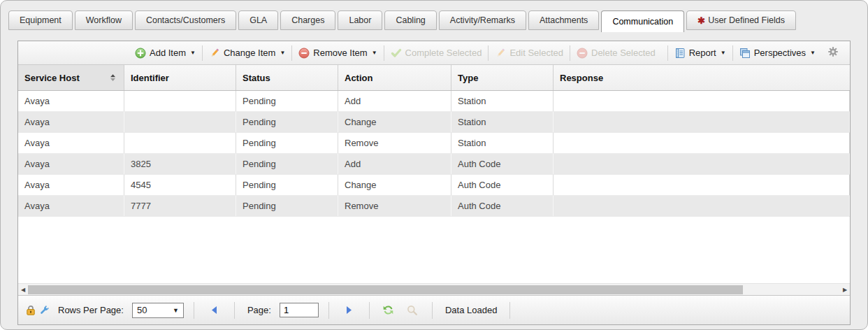 This screenshot has width=868, height=330. I want to click on column-header-response: Response, so click(702, 78).